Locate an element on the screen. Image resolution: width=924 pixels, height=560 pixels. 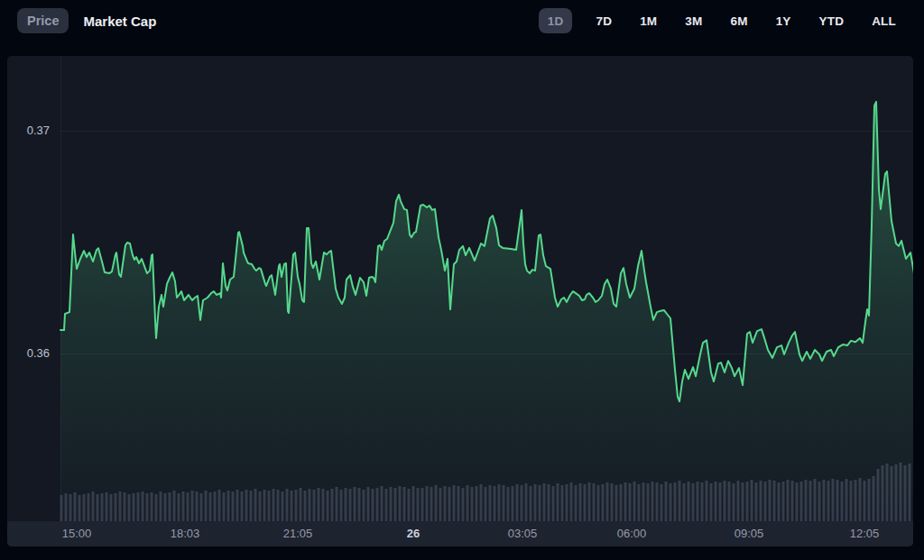
x-tick-label: 15:00 is located at coordinates (78, 534).